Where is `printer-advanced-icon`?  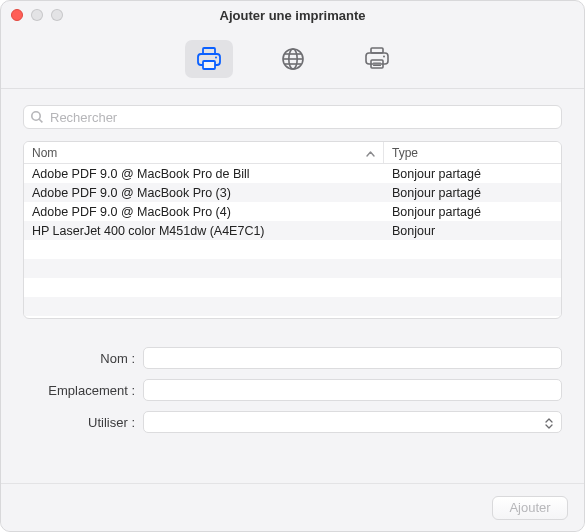
printer-advanced-icon is located at coordinates (377, 59).